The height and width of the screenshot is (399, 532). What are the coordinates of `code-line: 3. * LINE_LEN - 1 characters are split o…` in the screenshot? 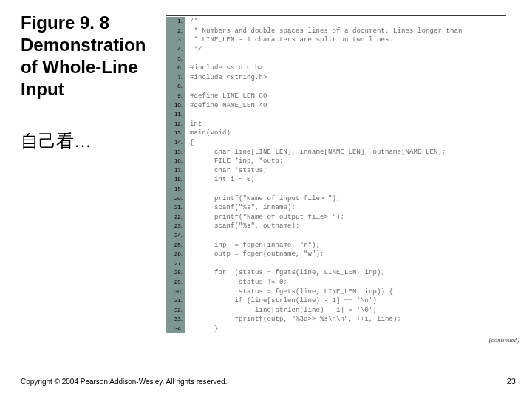 It's located at (315, 40).